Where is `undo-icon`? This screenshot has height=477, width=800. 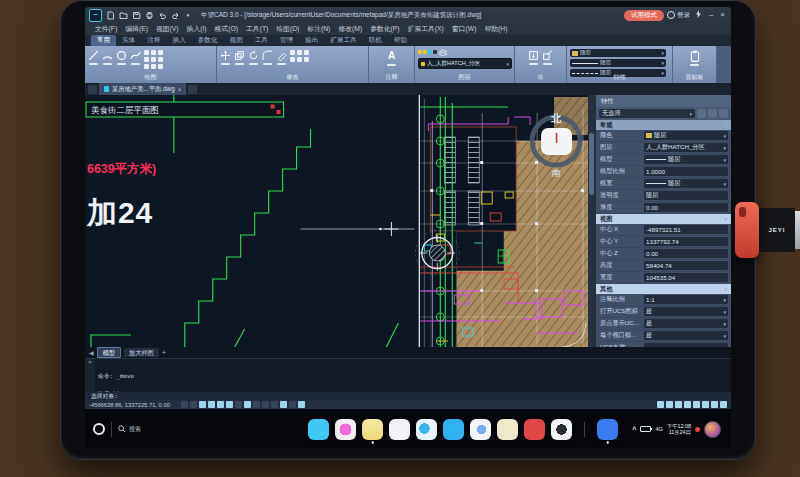
undo-icon is located at coordinates (162, 15).